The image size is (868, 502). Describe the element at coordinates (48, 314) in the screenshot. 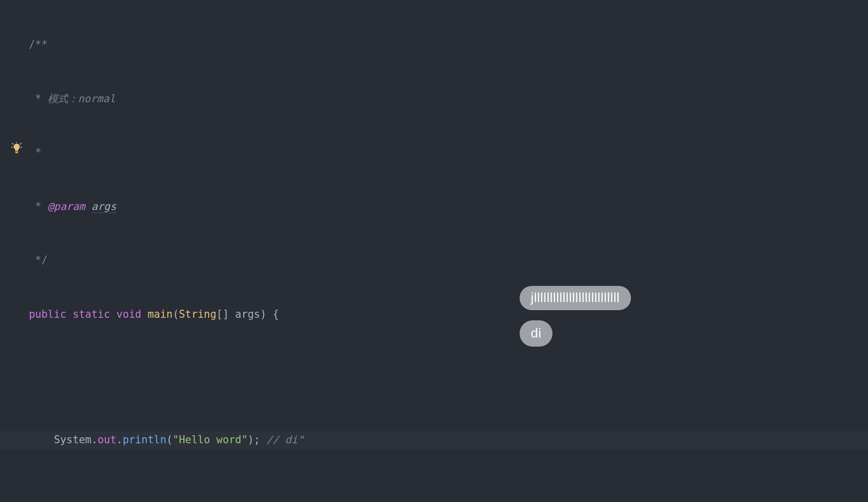

I see `kw-public: public` at that location.